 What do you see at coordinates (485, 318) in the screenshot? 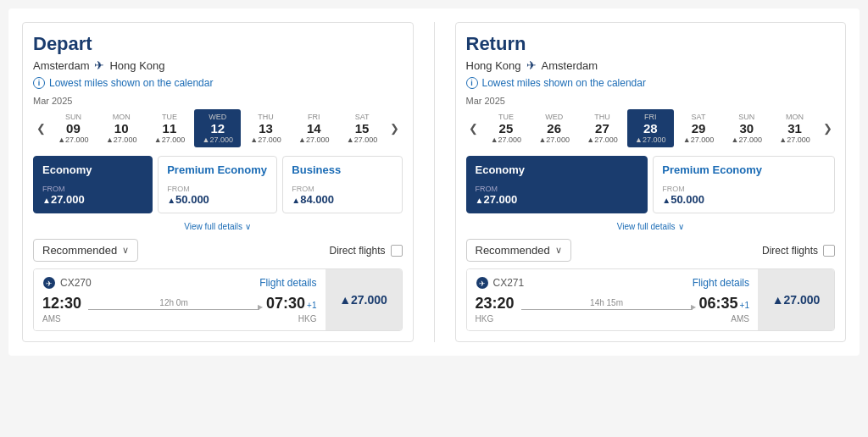
I see `return-depart-airport: HKG` at bounding box center [485, 318].